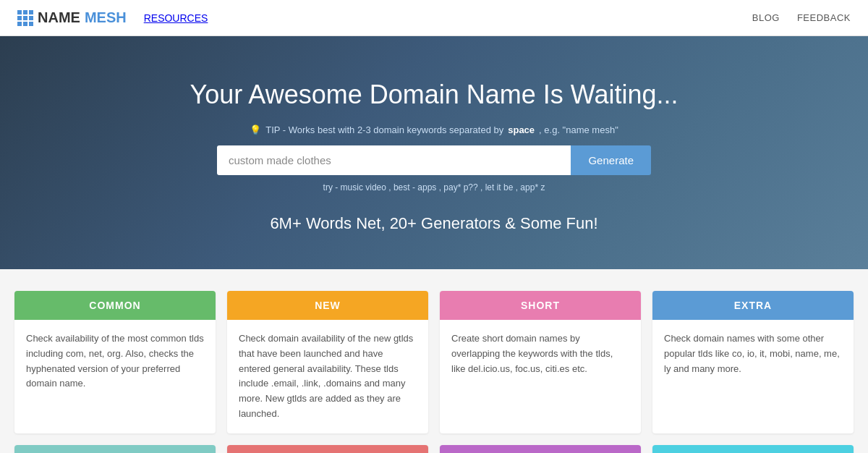 The image size is (868, 453). What do you see at coordinates (540, 354) in the screenshot?
I see `card-short-text: Create short domain names by overlapping…` at bounding box center [540, 354].